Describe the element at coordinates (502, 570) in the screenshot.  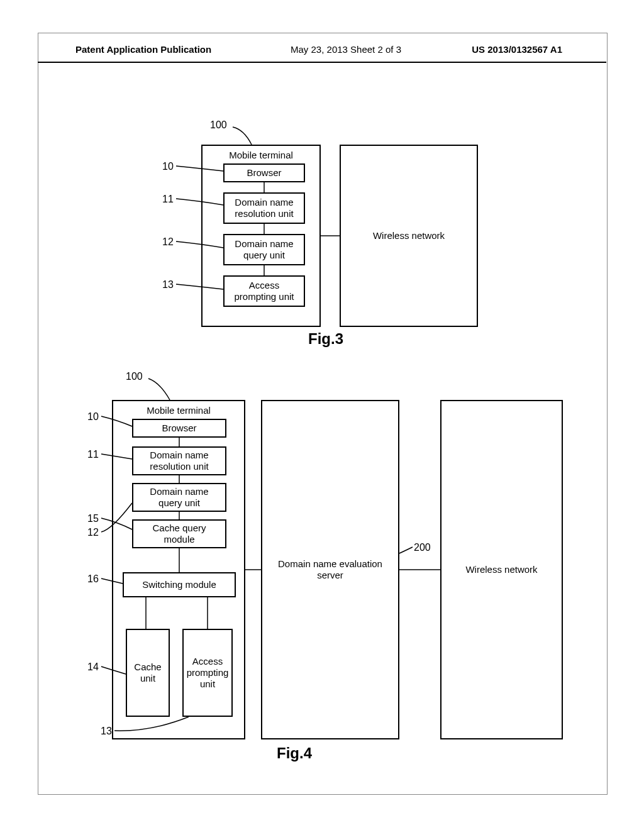
I see `fig4-wireless-box: Wireless network` at that location.